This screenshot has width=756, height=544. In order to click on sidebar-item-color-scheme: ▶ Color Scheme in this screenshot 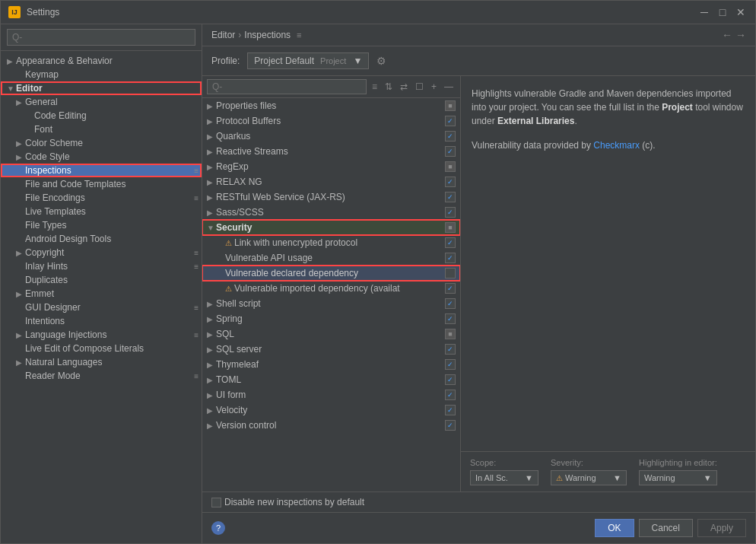, I will do `click(101, 143)`.